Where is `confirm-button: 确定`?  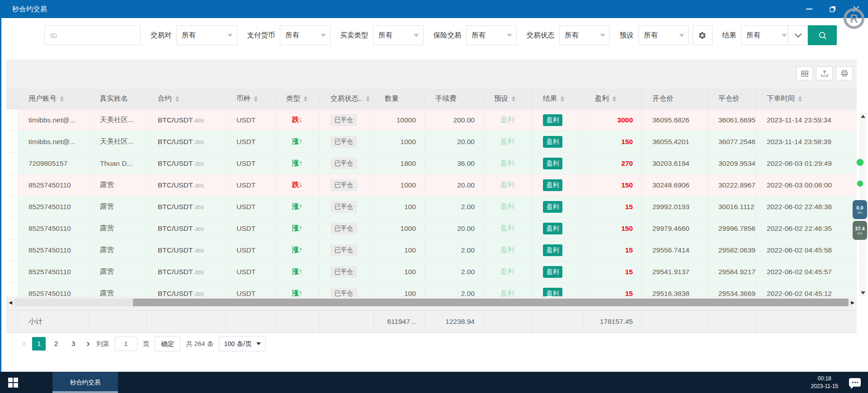 confirm-button: 确定 is located at coordinates (167, 344).